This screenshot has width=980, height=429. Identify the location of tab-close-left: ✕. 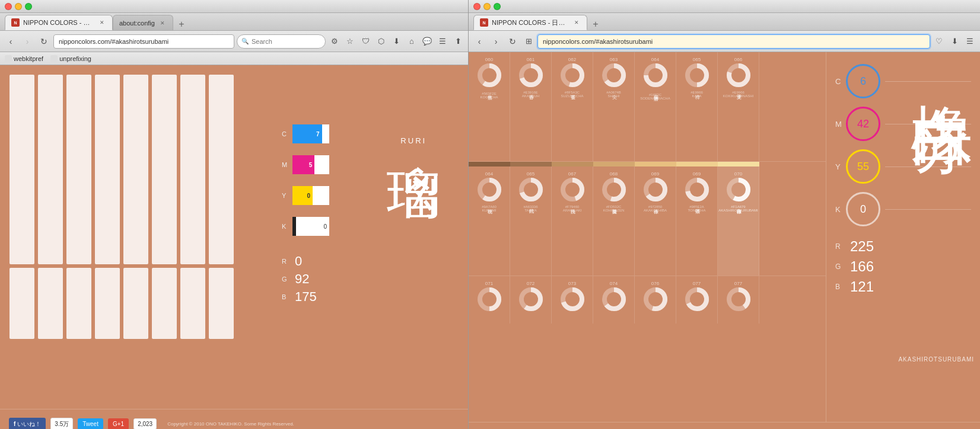
(102, 23).